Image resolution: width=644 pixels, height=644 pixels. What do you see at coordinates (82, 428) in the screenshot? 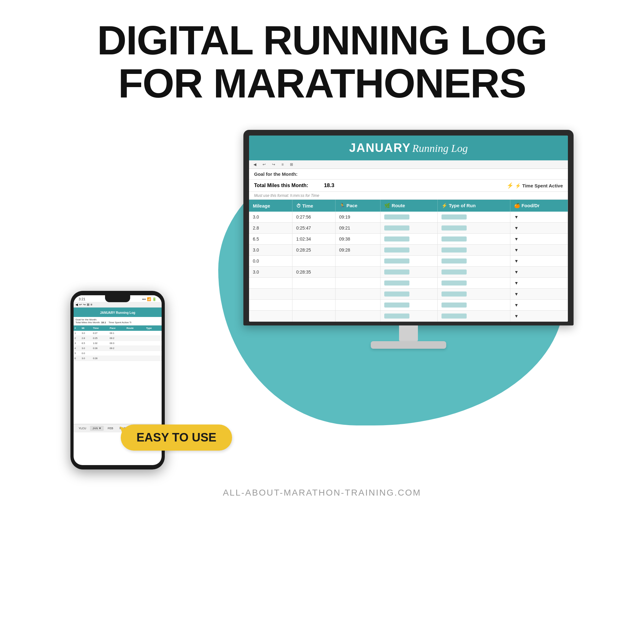
I see `phone-tab-ylcu: YLCU` at bounding box center [82, 428].